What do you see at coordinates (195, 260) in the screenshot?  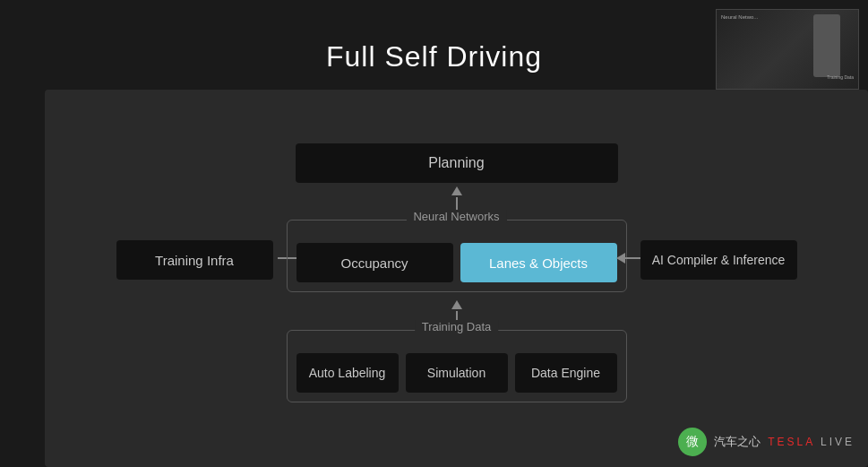 I see `training-infra-box: Training Infra` at bounding box center [195, 260].